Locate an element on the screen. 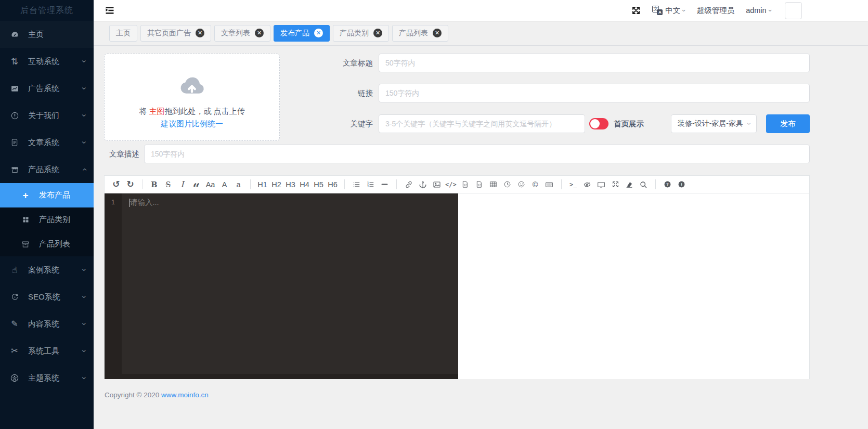  tab-other-page-ad: 其它页面广告✕ is located at coordinates (176, 33).